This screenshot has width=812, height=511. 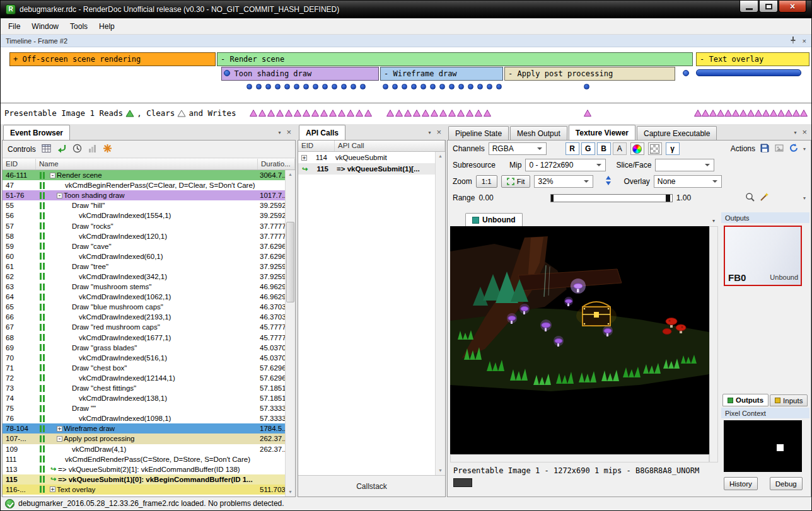 I want to click on panel-tab: Pipeline State, so click(x=478, y=133).